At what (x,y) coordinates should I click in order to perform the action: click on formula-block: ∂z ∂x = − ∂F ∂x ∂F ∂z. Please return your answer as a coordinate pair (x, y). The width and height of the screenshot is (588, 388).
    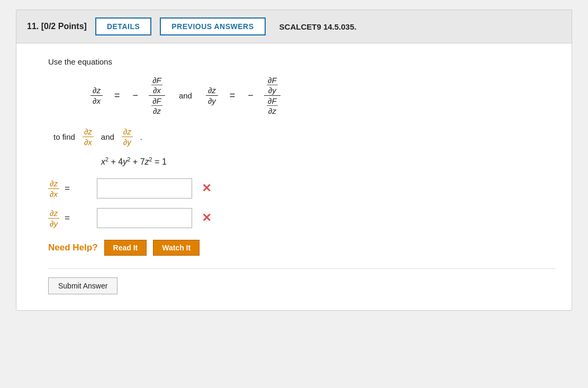
    Looking at the image, I should click on (323, 95).